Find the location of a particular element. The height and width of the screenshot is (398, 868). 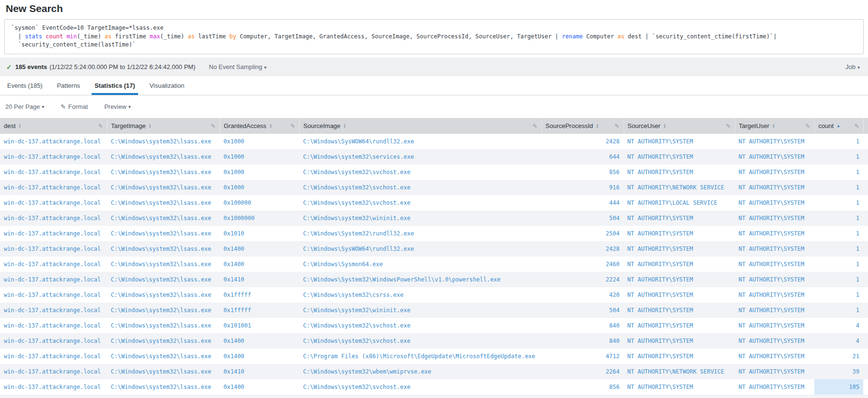

cell-count: 4 is located at coordinates (839, 326).